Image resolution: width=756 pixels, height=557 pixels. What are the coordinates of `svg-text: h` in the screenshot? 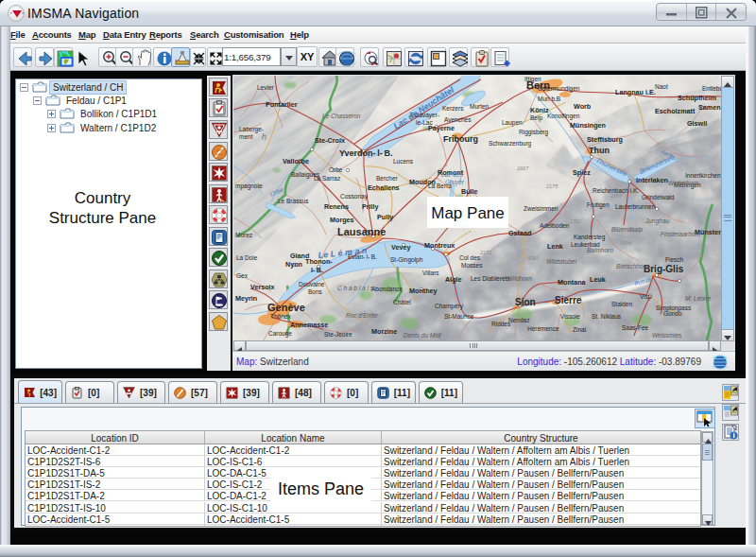 It's located at (265, 137).